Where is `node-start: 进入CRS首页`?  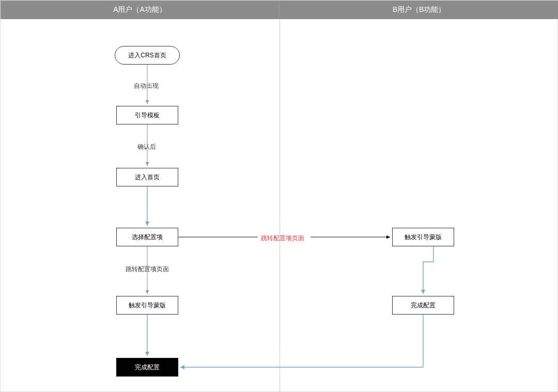 node-start: 进入CRS首页 is located at coordinates (147, 55).